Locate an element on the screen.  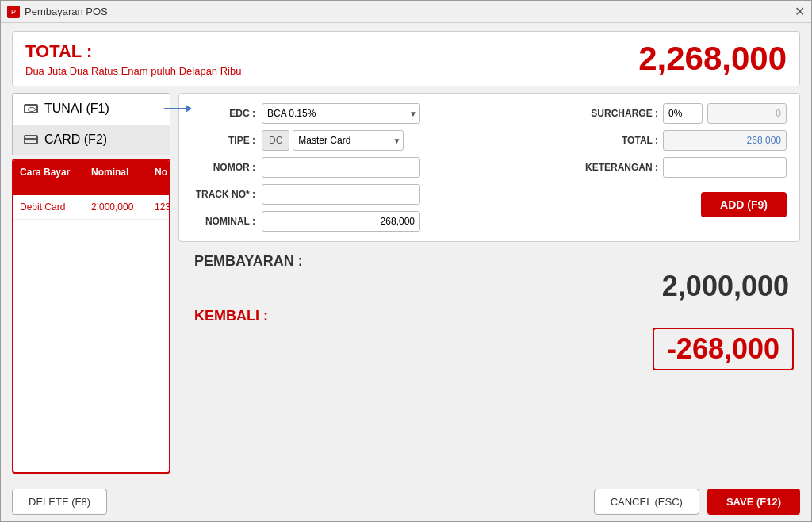
total-field-input is located at coordinates (725, 140).